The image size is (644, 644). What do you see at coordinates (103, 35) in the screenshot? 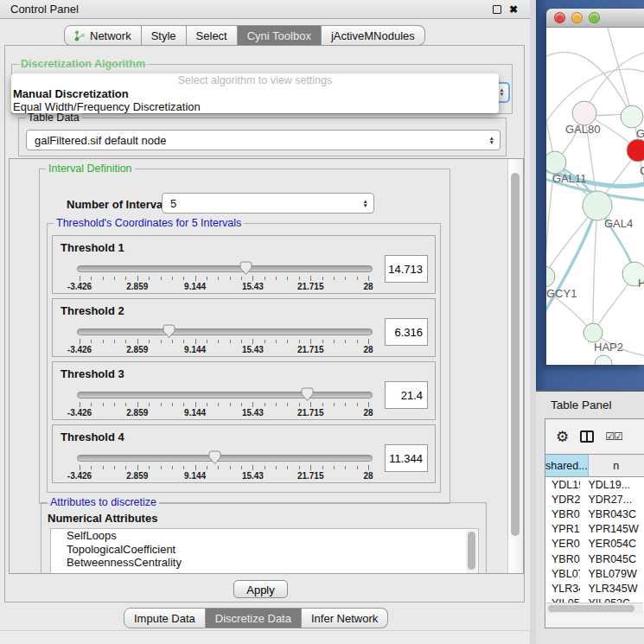
I see `tab-network: Network` at bounding box center [103, 35].